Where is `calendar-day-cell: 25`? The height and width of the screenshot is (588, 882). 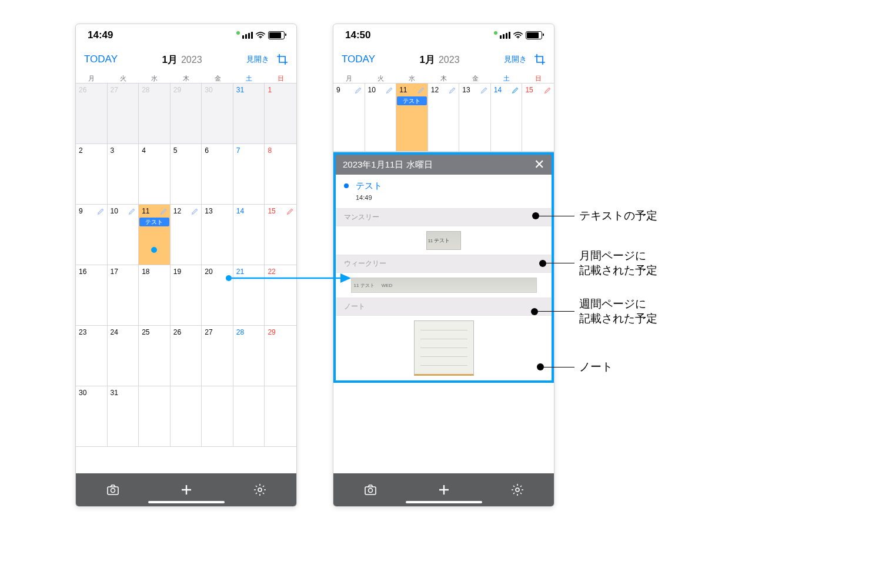 calendar-day-cell: 25 is located at coordinates (155, 356).